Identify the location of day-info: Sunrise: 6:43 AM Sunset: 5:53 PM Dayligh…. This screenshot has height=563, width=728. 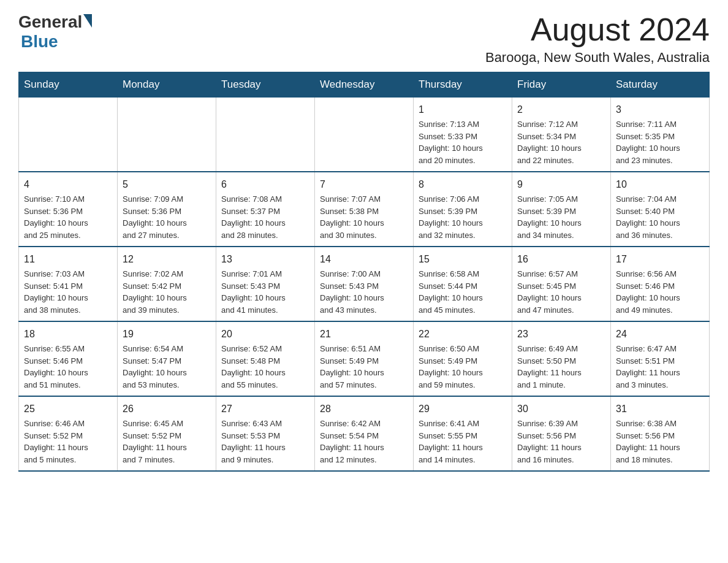
(265, 442).